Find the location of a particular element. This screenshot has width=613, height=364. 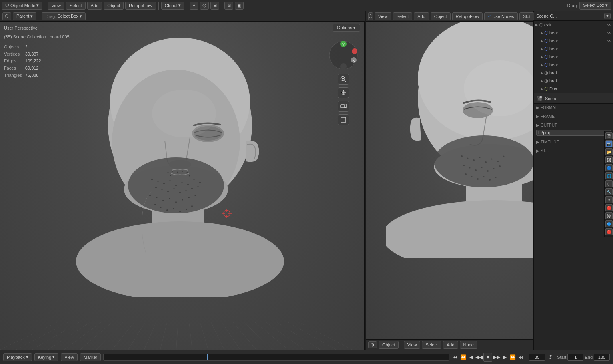

outliner-item-brai-1: ▶ ◑ brai... is located at coordinates (573, 73).